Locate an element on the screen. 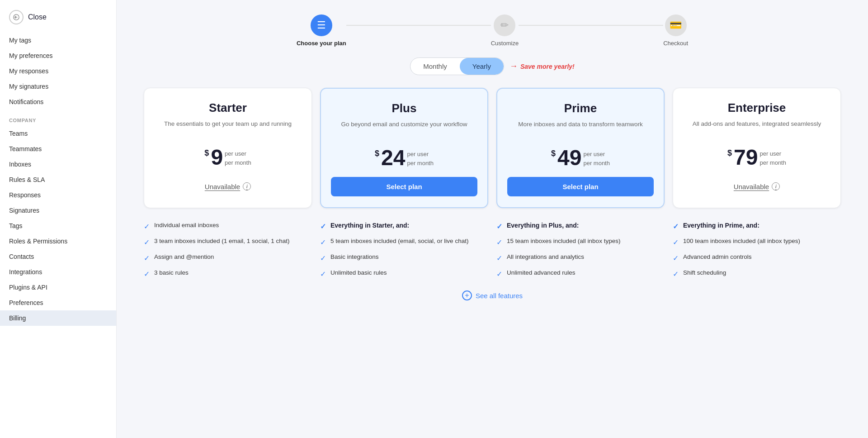 The height and width of the screenshot is (438, 868). plan-name-enterprise: Enterprise is located at coordinates (757, 108).